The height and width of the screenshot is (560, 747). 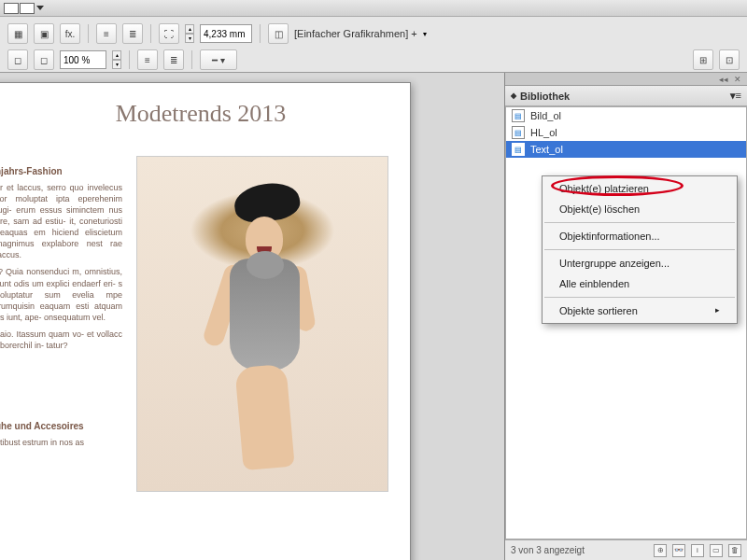 What do you see at coordinates (174, 60) in the screenshot?
I see `tool-align-icon: ≣` at bounding box center [174, 60].